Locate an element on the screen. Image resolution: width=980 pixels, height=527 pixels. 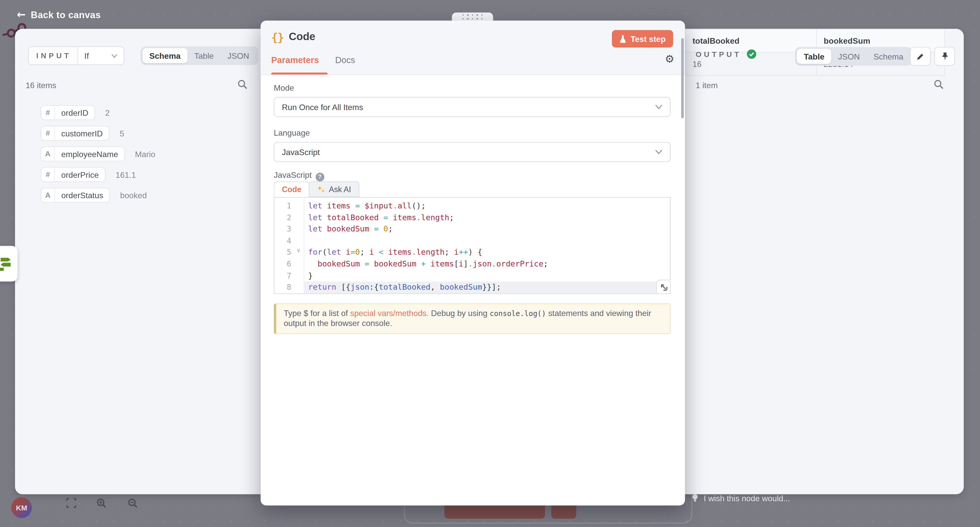
if-node-preview is located at coordinates (9, 264).